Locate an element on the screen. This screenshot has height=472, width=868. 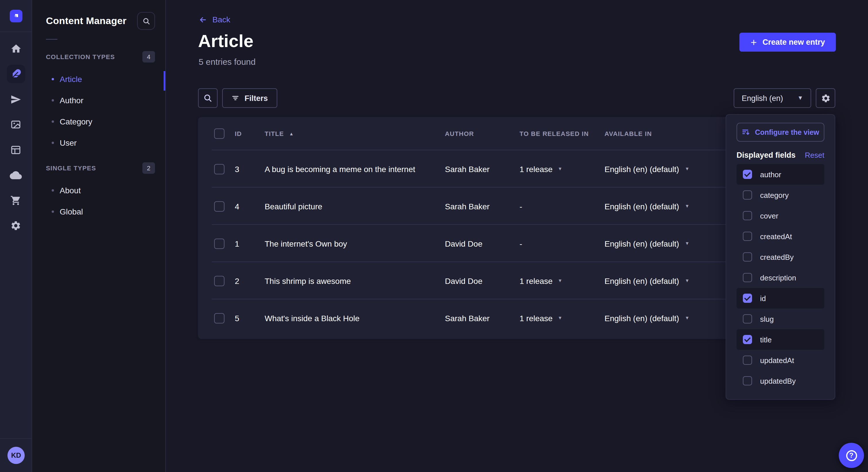
field-toggle-id: id is located at coordinates (780, 298).